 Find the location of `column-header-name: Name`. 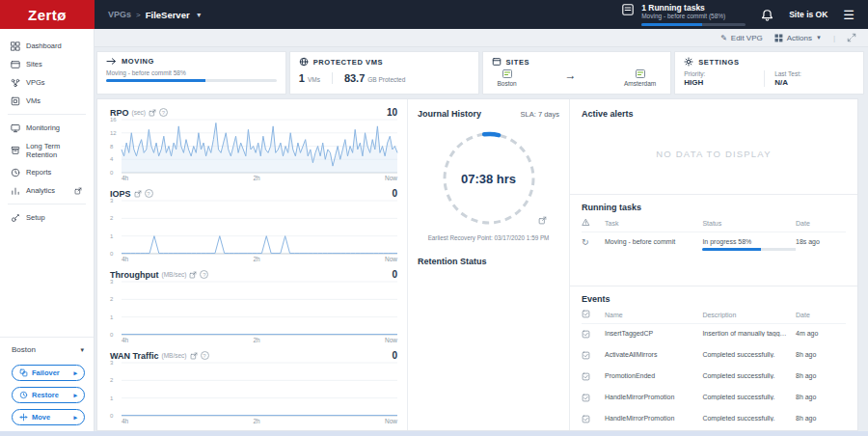

column-header-name: Name is located at coordinates (654, 314).